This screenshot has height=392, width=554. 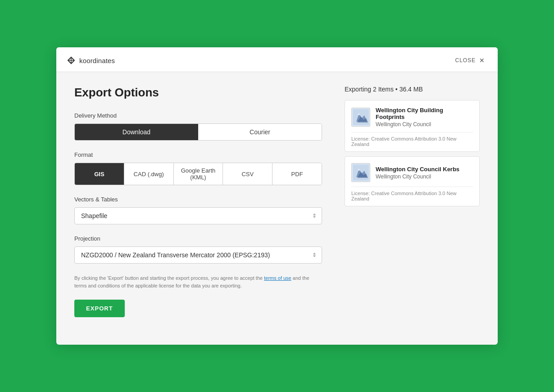 What do you see at coordinates (198, 239) in the screenshot?
I see `projection-label: Projection` at bounding box center [198, 239].